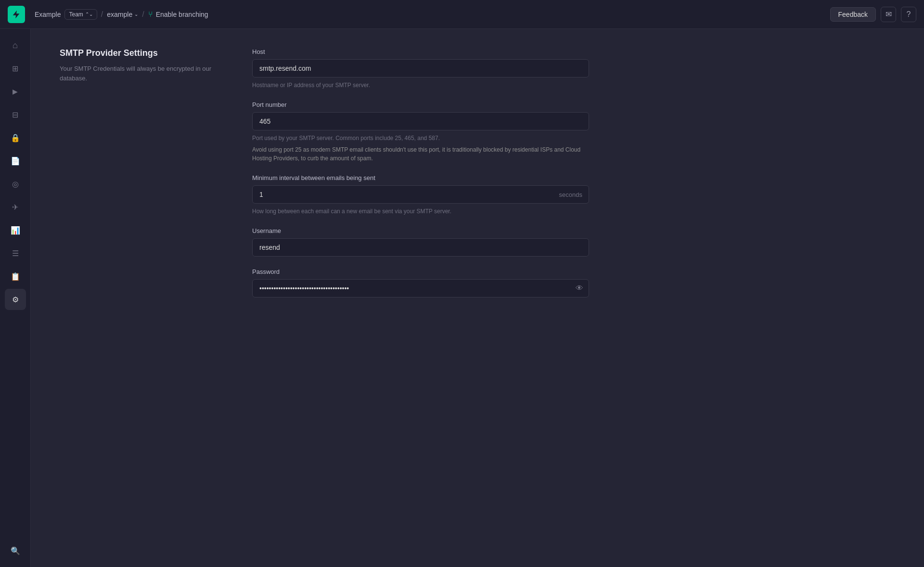  What do you see at coordinates (909, 14) in the screenshot?
I see `help-icon: ?` at bounding box center [909, 14].